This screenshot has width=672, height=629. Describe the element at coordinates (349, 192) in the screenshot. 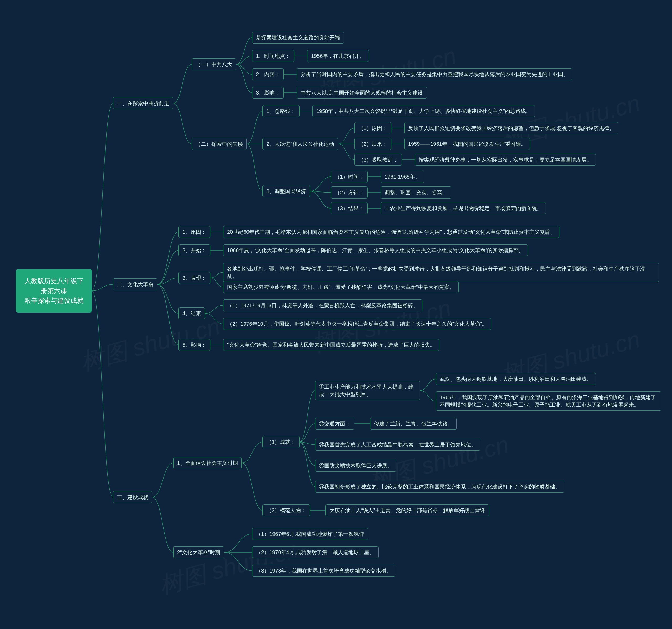

I see `s1-b3-r2: （2）方针：` at that location.